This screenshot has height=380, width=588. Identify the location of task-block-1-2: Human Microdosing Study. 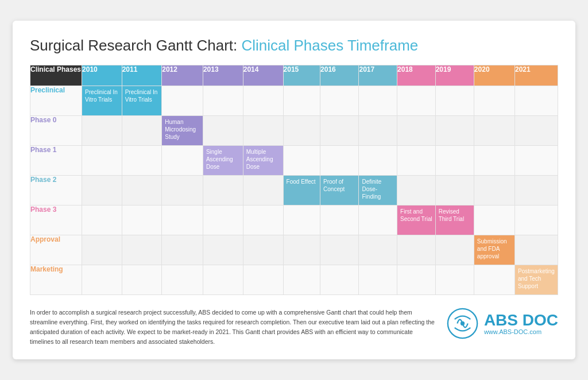
(183, 131).